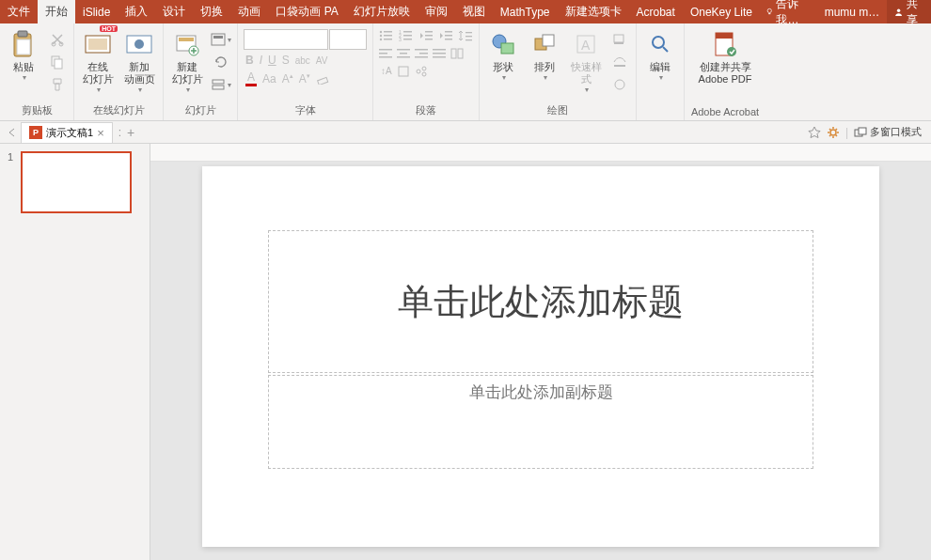 The image size is (931, 560). I want to click on menu-animations: 动画, so click(249, 11).